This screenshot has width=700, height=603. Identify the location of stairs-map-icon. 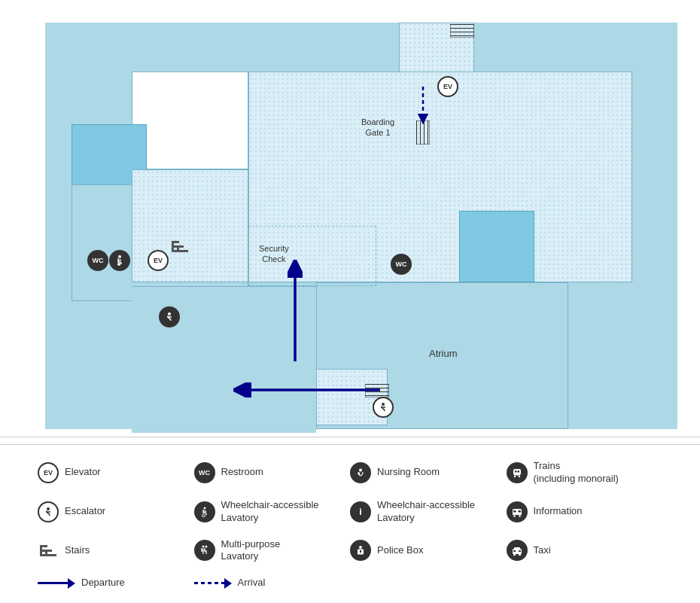
(180, 248).